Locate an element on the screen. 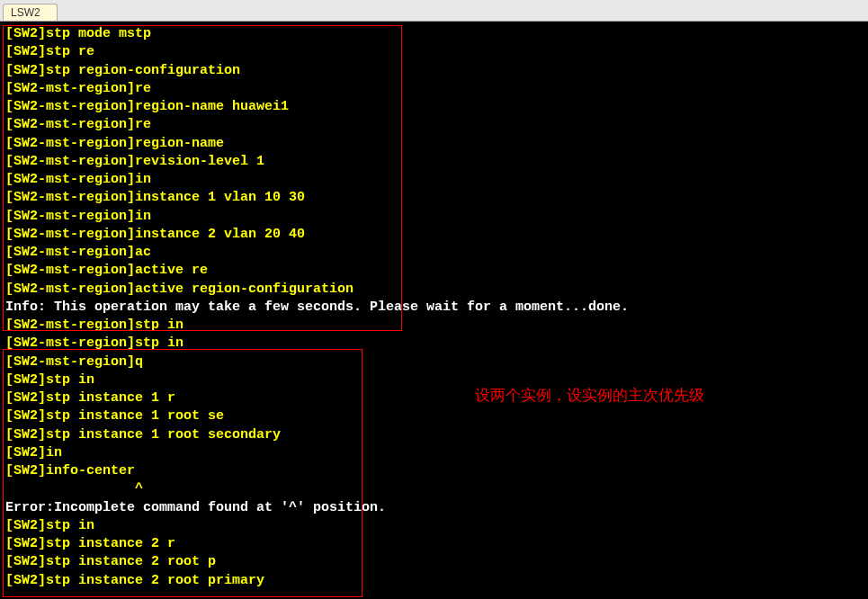 The image size is (868, 599). annotation-note: 设两个实例，设实例的主次优先级 is located at coordinates (590, 396).